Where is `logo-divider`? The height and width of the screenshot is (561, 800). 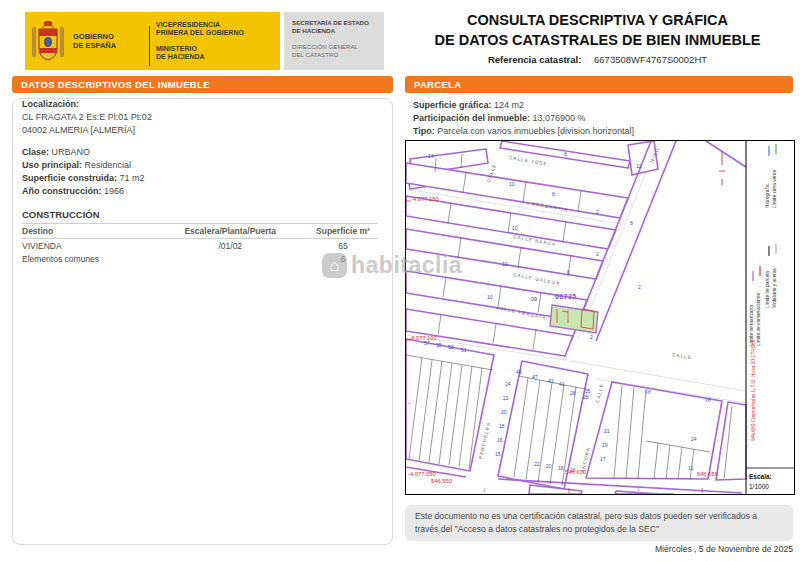
logo-divider is located at coordinates (150, 46).